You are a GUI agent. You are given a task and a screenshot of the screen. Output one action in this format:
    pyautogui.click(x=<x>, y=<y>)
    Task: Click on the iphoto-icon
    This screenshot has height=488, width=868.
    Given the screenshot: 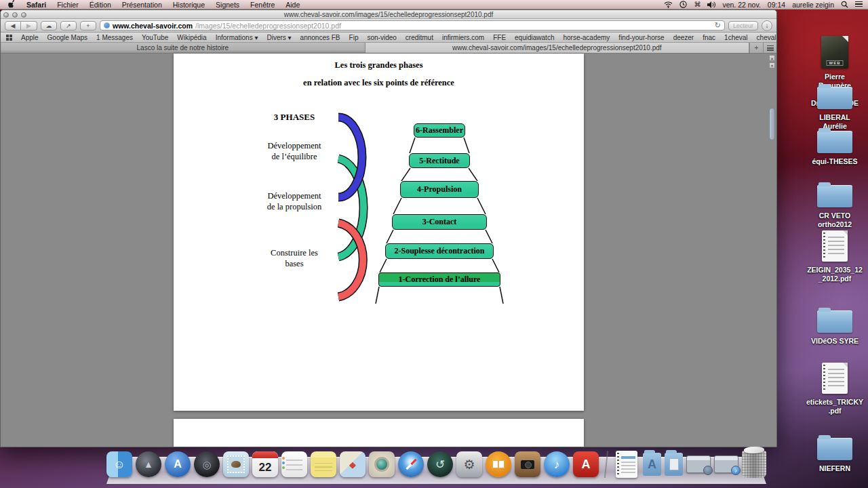 What is the action you would take?
    pyautogui.click(x=382, y=464)
    